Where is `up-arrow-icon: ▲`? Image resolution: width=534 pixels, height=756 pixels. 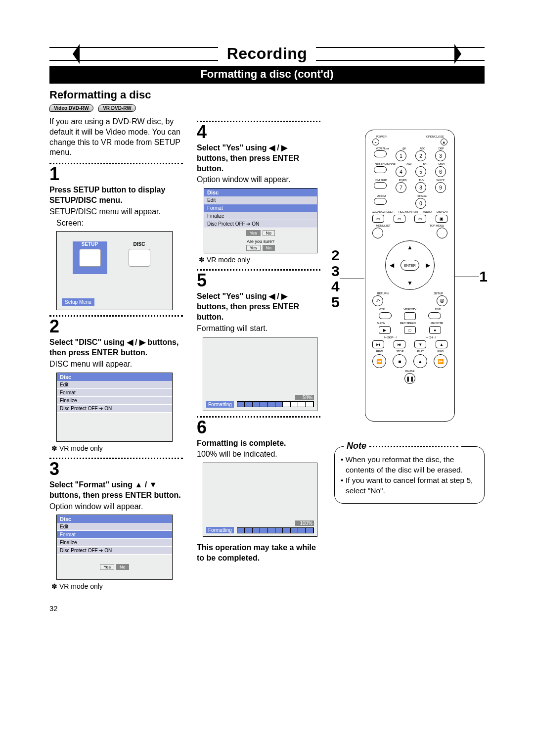
up-arrow-icon: ▲ is located at coordinates (410, 247).